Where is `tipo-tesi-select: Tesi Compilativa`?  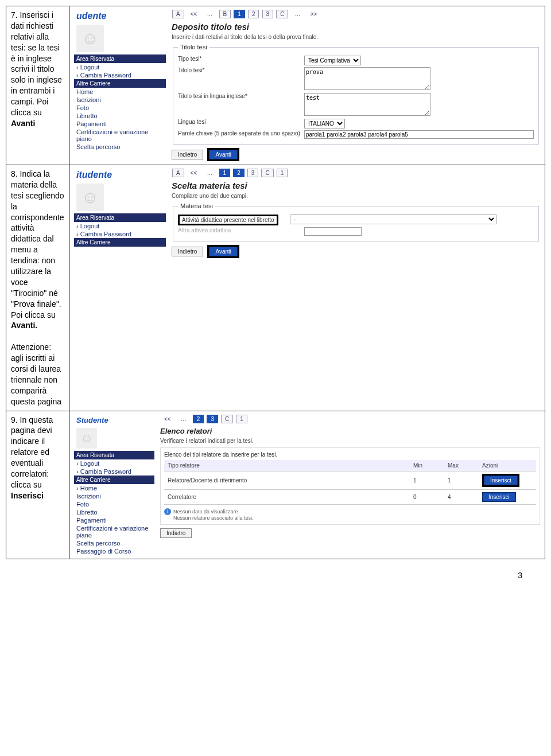
tipo-tesi-select: Tesi Compilativa is located at coordinates (333, 61).